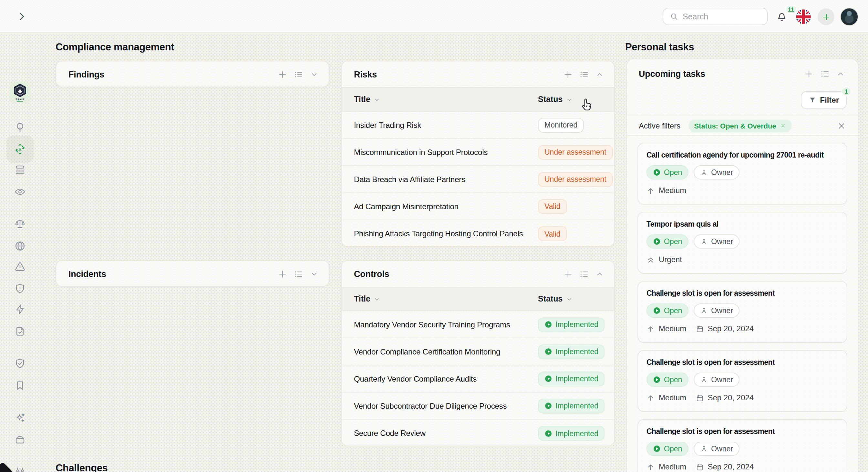  I want to click on table-row: Quarterly Vendor Compliance Audits Imple…, so click(478, 379).